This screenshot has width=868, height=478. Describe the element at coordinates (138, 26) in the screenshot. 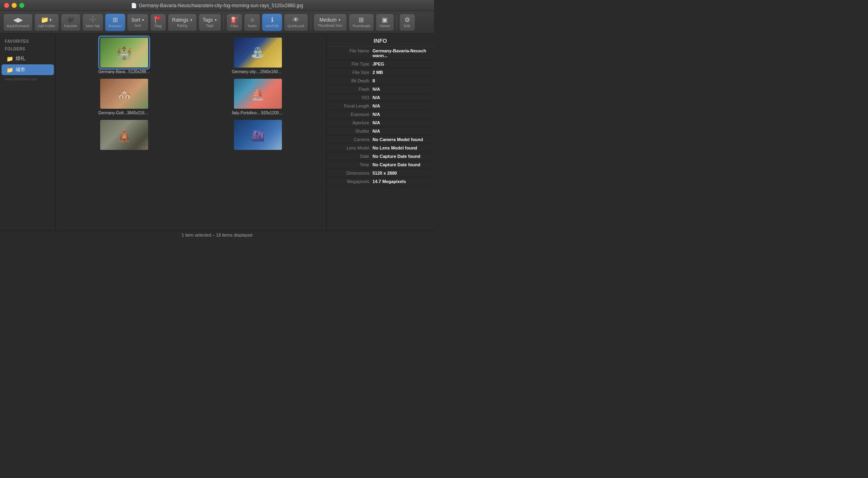

I see `sort-sublabel: Sort` at that location.